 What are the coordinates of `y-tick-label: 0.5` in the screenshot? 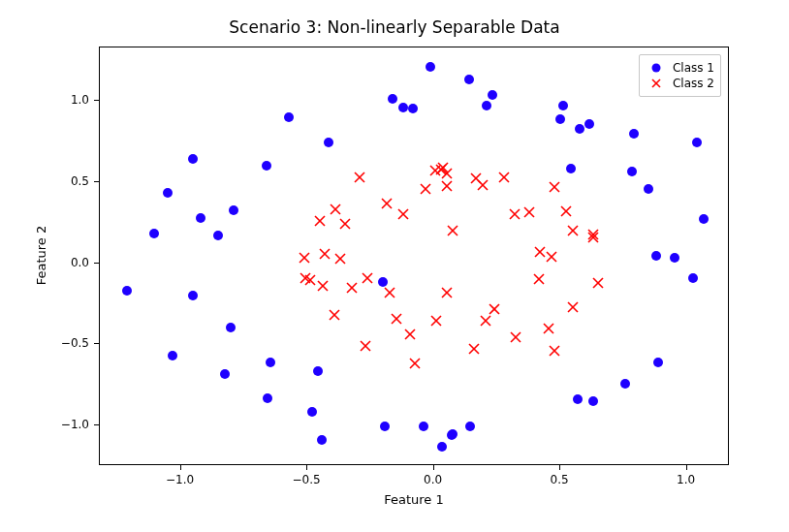 It's located at (70, 181).